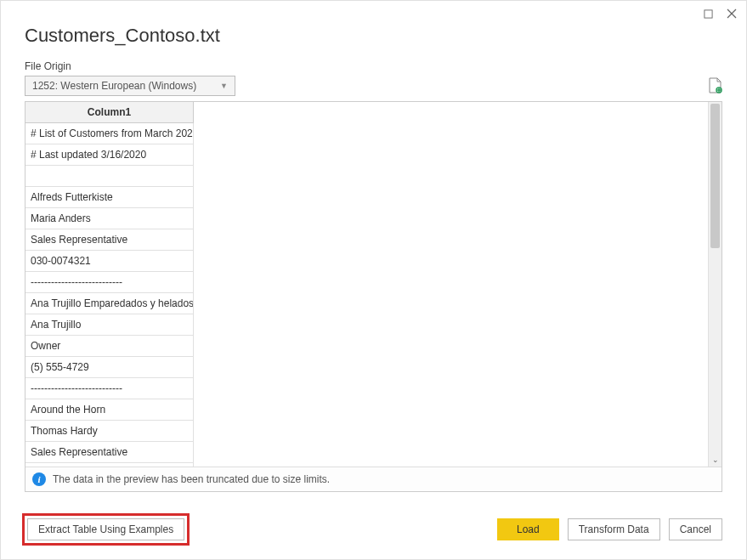  Describe the element at coordinates (110, 367) in the screenshot. I see `table-cell: (5) 555-4729` at that location.